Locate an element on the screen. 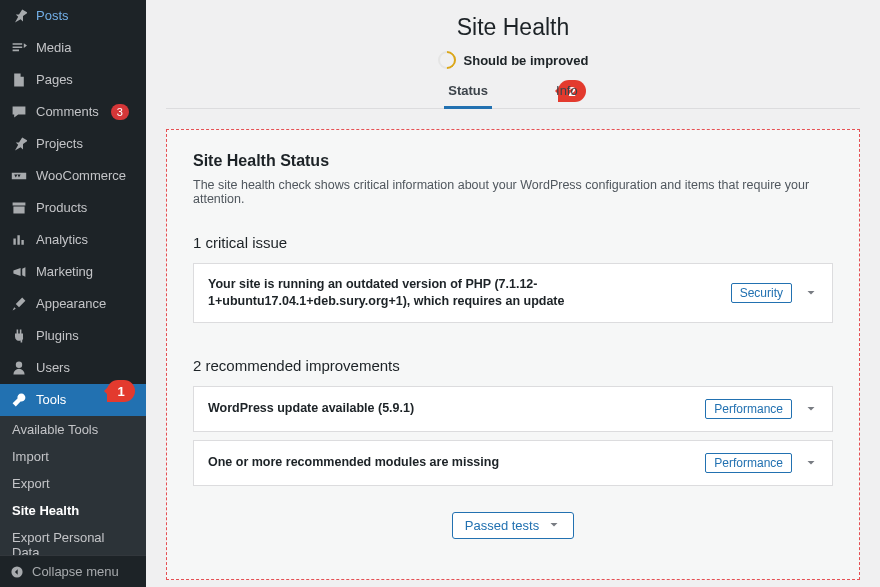 Image resolution: width=880 pixels, height=587 pixels. submenu-item-import: Import is located at coordinates (73, 456).